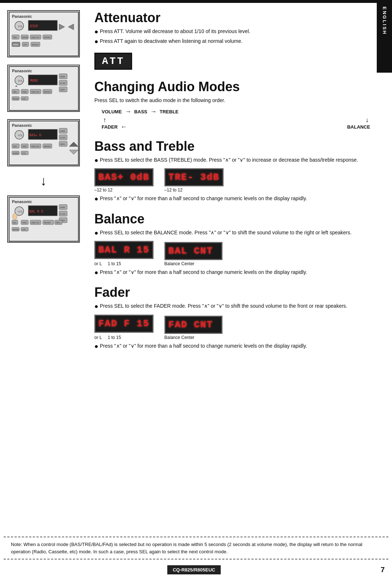 The height and width of the screenshot is (578, 392). I want to click on fader-cnt-screen: FAD CNT, so click(193, 325).